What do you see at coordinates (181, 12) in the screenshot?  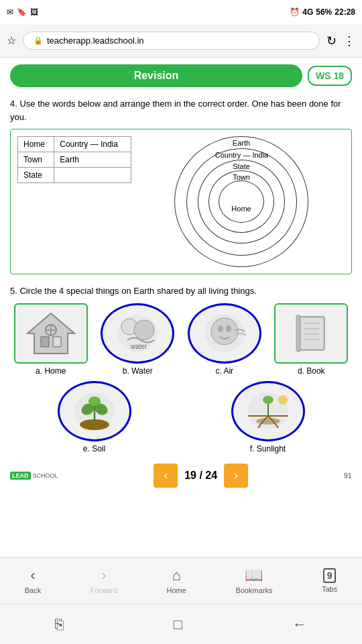 I see `status-bar: ✉ 🔖 🖼 ⏰ 4G 56% 22:28` at bounding box center [181, 12].